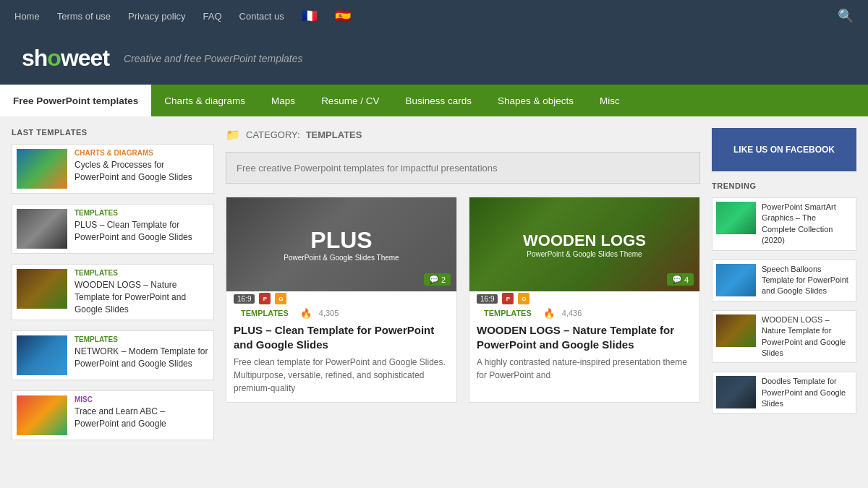 Image resolution: width=868 pixels, height=488 pixels. Describe the element at coordinates (329, 313) in the screenshot. I see `card-plus-views: 4,305` at that location.